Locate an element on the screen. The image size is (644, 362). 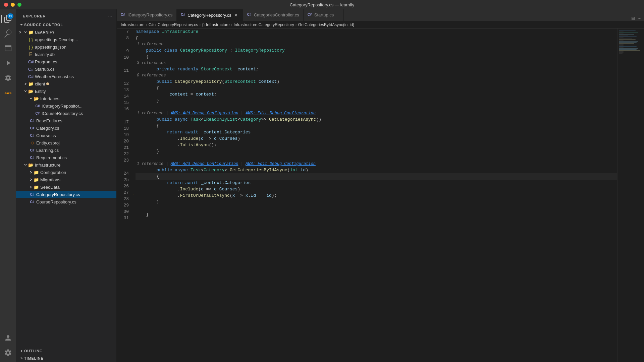
tree-weather-cs: C# WeatherForecast.cs is located at coordinates (66, 76).